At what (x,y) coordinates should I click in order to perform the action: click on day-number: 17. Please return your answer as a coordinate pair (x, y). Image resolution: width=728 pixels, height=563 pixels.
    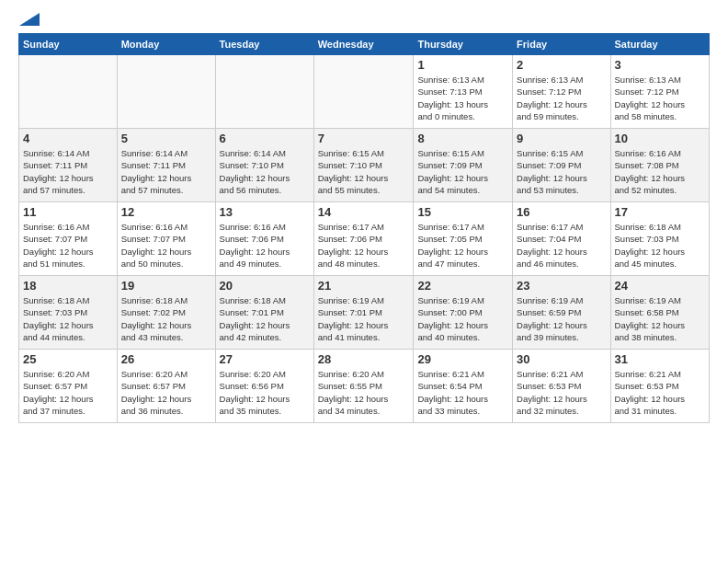
    Looking at the image, I should click on (660, 212).